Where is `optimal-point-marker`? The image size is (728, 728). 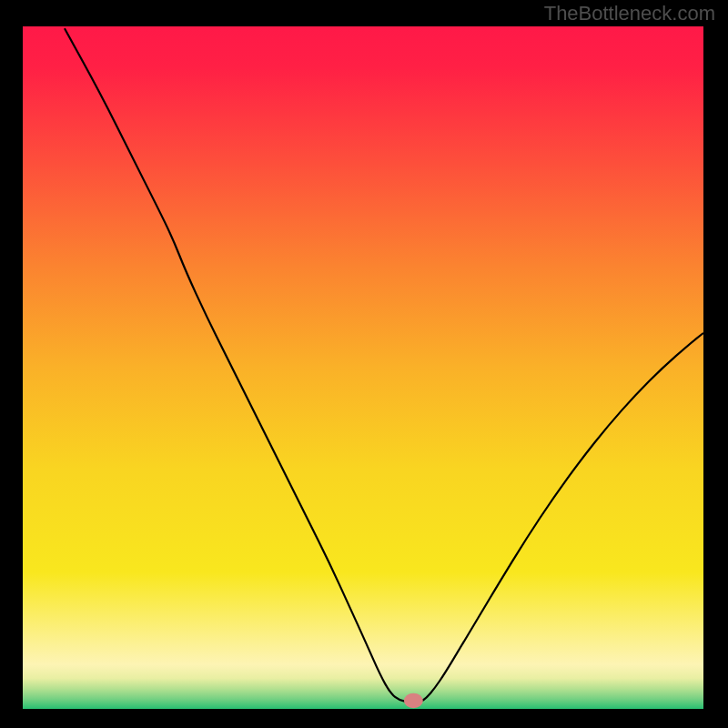
optimal-point-marker is located at coordinates (413, 701).